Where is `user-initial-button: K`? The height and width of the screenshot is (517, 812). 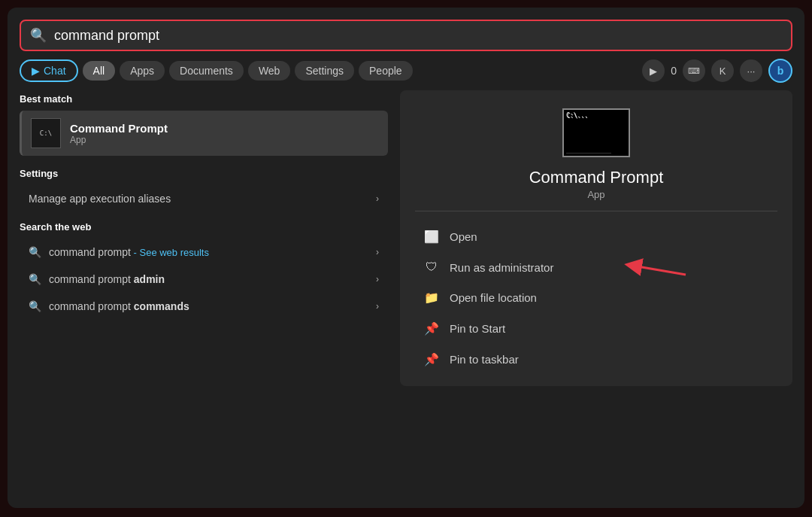 user-initial-button: K is located at coordinates (723, 71).